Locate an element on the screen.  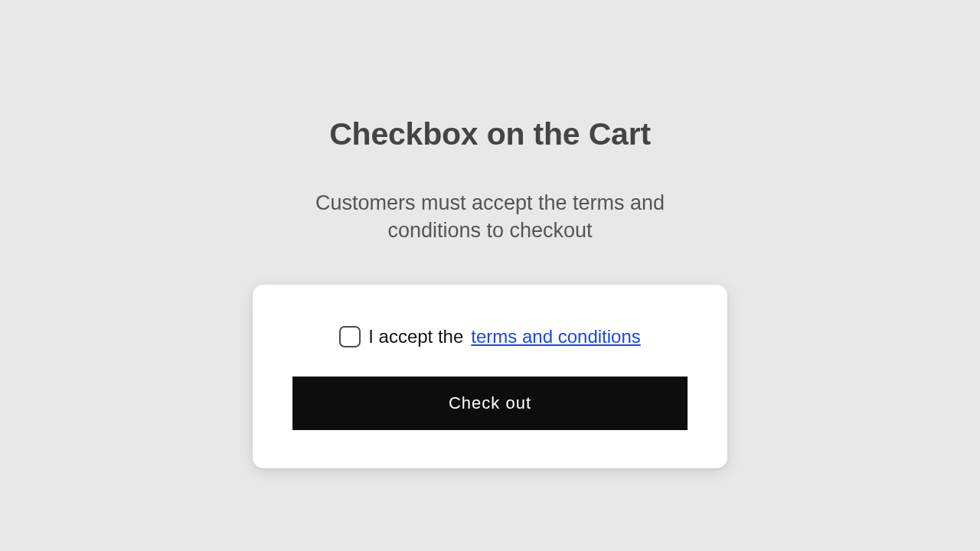
accept-terms-label: I accept the is located at coordinates (416, 337).